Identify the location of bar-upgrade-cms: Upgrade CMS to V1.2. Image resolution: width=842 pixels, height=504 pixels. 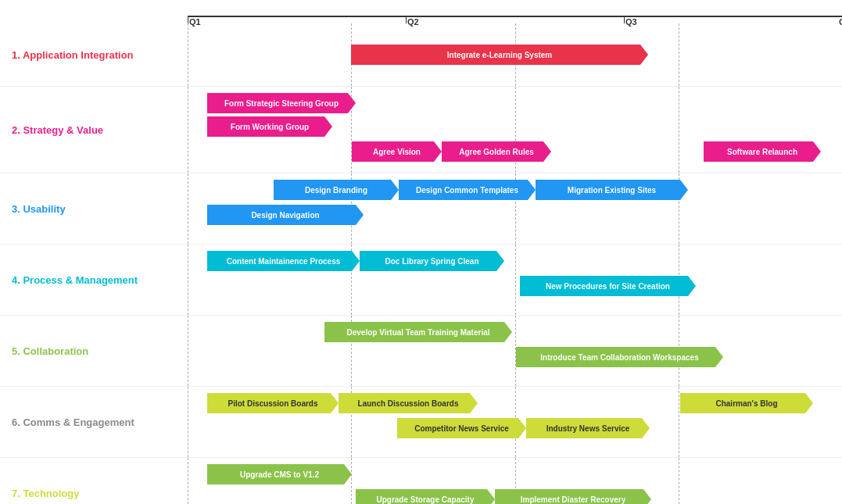
(280, 474).